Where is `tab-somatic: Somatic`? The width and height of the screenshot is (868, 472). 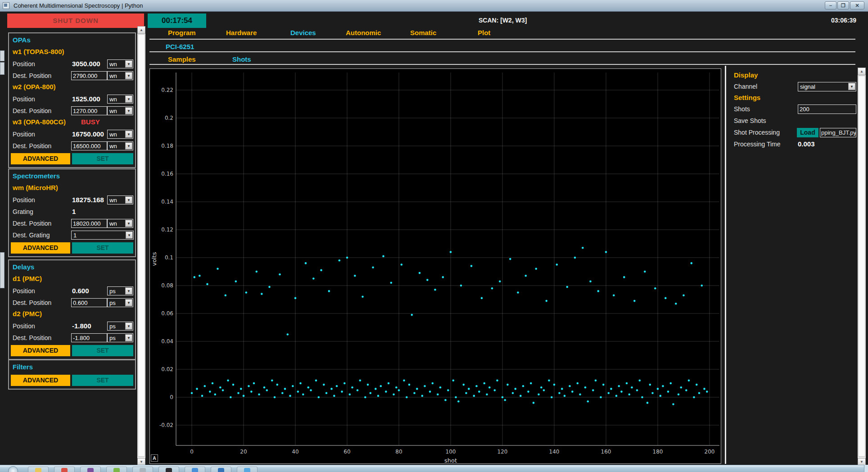
tab-somatic: Somatic is located at coordinates (423, 32).